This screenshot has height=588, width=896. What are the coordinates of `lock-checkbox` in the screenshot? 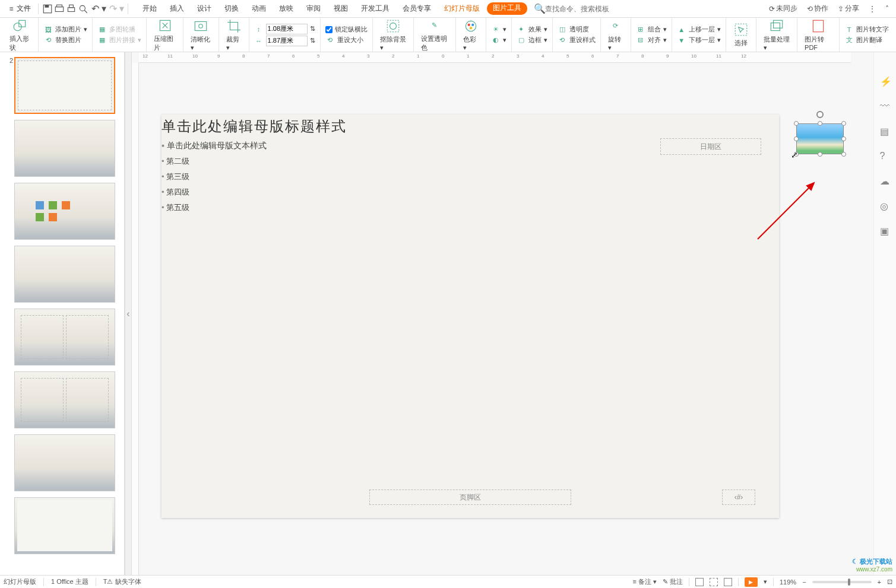 It's located at (329, 30).